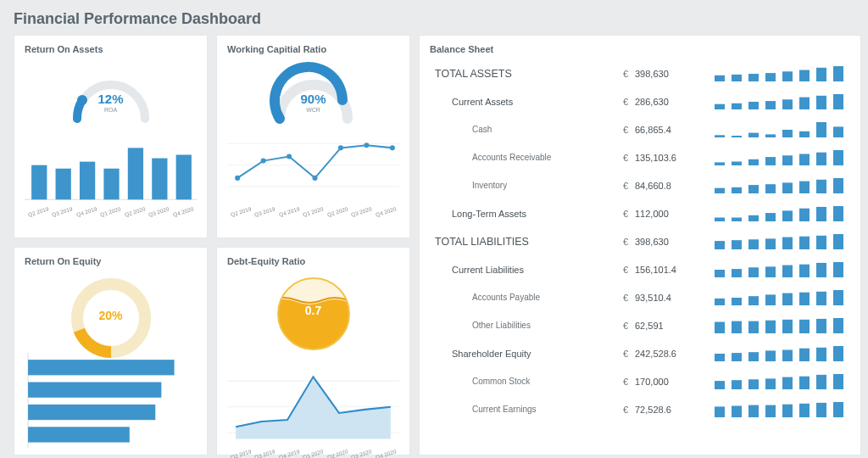 This screenshot has width=868, height=458. Describe the element at coordinates (314, 314) in the screenshot. I see `liquid-der: 0.7` at that location.